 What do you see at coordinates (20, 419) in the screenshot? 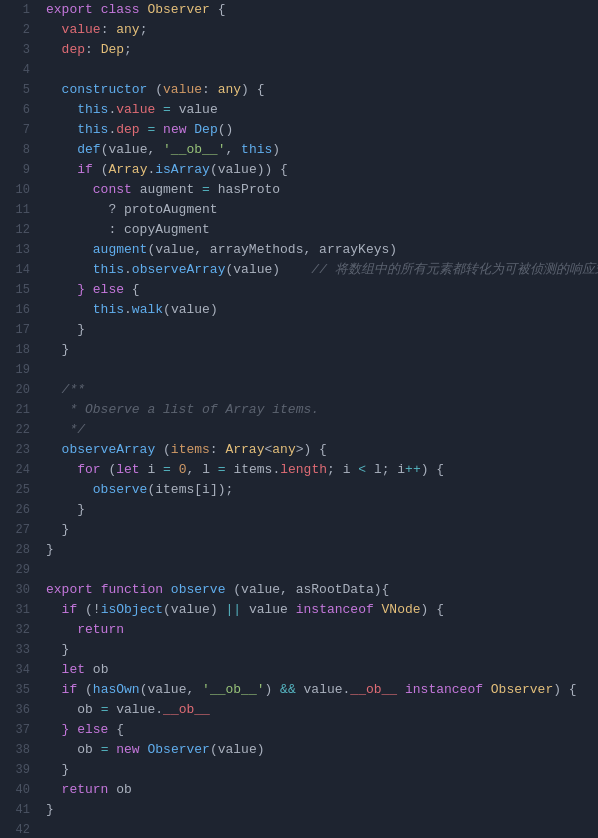
I see `line-number-gutter: 1234567891011121314151617181920212223242…` at bounding box center [20, 419].